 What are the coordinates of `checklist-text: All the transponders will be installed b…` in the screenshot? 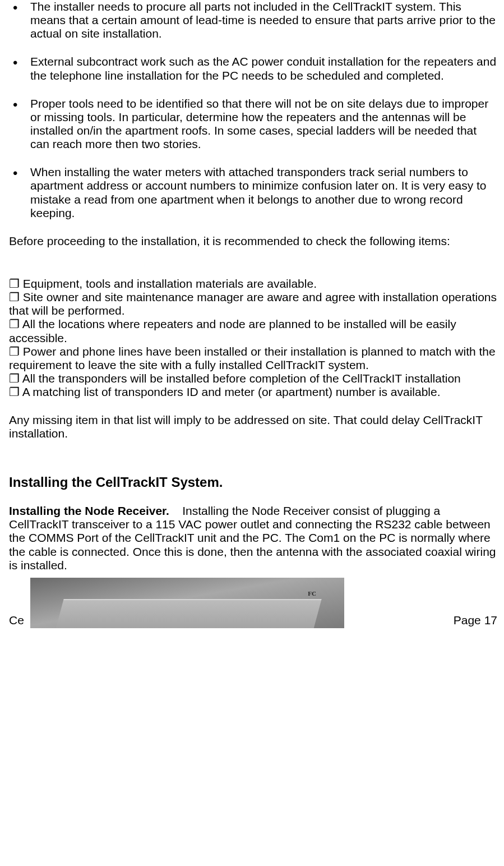 It's located at (242, 378).